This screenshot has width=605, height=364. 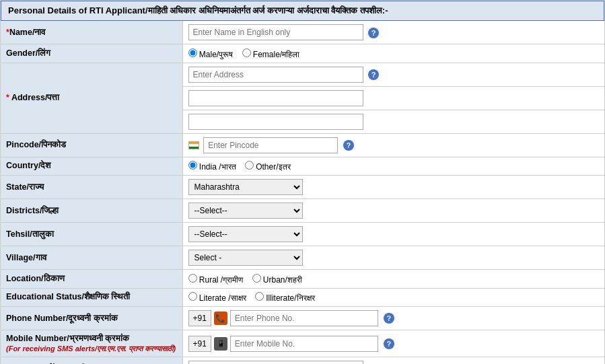 What do you see at coordinates (8, 32) in the screenshot?
I see `name-required-star: *` at bounding box center [8, 32].